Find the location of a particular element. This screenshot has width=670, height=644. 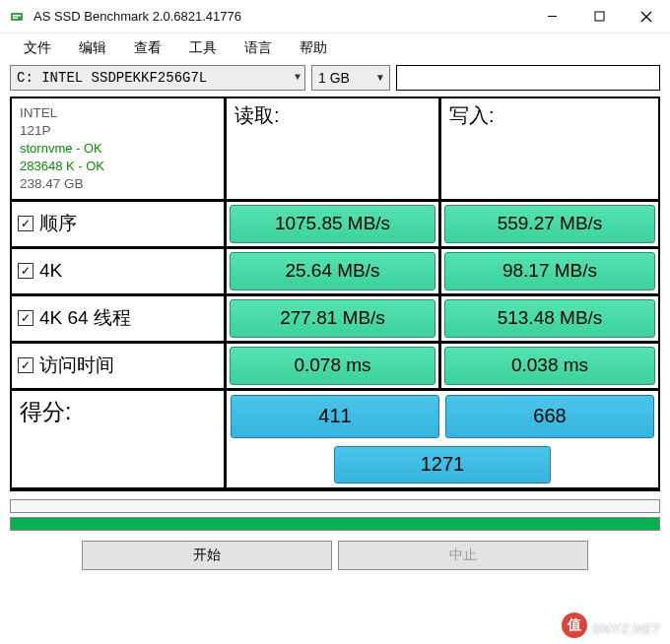

row-label-access: ✓ 访问时间 is located at coordinates (119, 366).